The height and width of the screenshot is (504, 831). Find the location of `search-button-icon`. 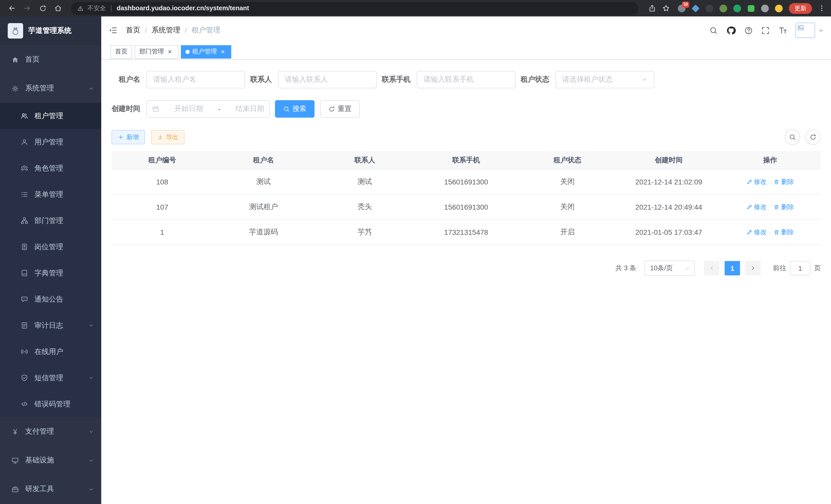

search-button-icon is located at coordinates (287, 109).